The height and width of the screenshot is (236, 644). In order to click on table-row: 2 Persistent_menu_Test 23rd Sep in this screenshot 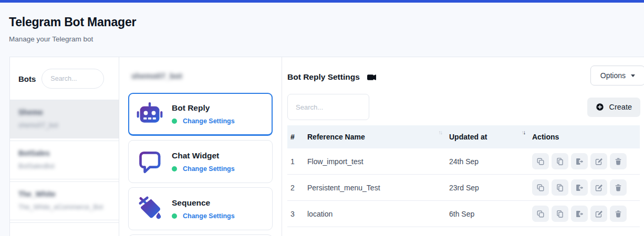, I will do `click(463, 188)`.